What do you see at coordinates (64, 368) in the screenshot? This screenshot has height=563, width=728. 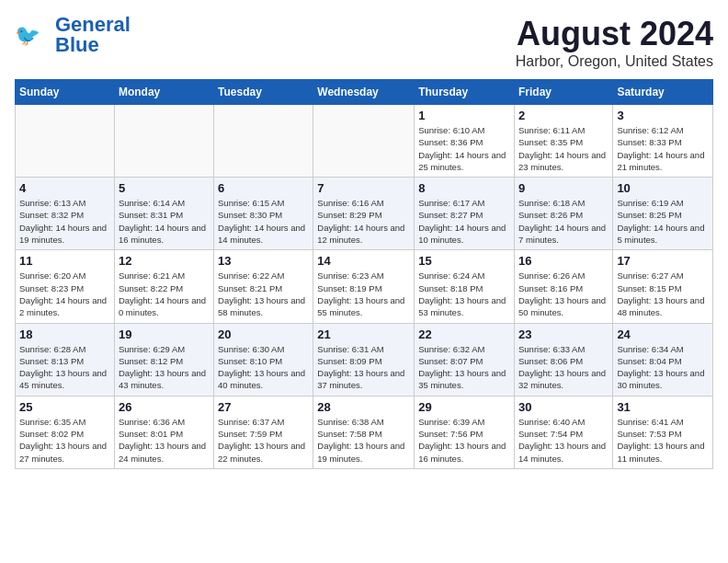 I see `cell-info: Sunrise: 6:28 AMSunset: 8:13 PMDaylight:…` at bounding box center [64, 368].